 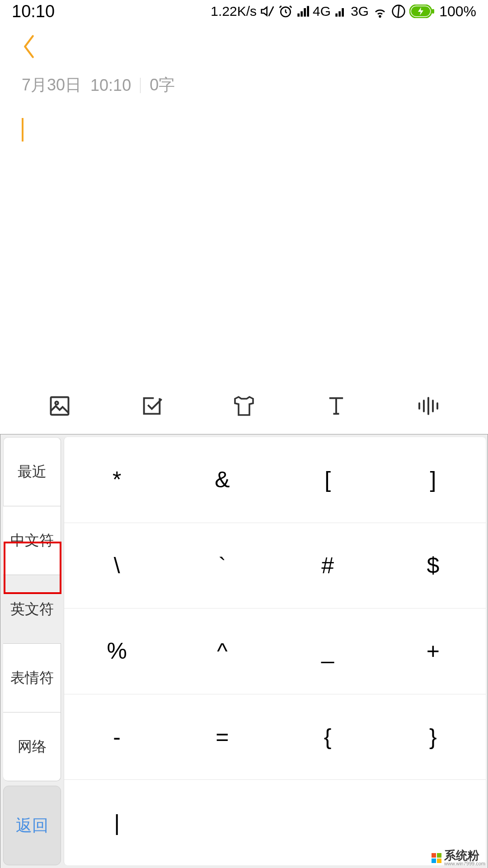 I want to click on watermark: 系统粉 www.win7999.com, so click(x=458, y=858).